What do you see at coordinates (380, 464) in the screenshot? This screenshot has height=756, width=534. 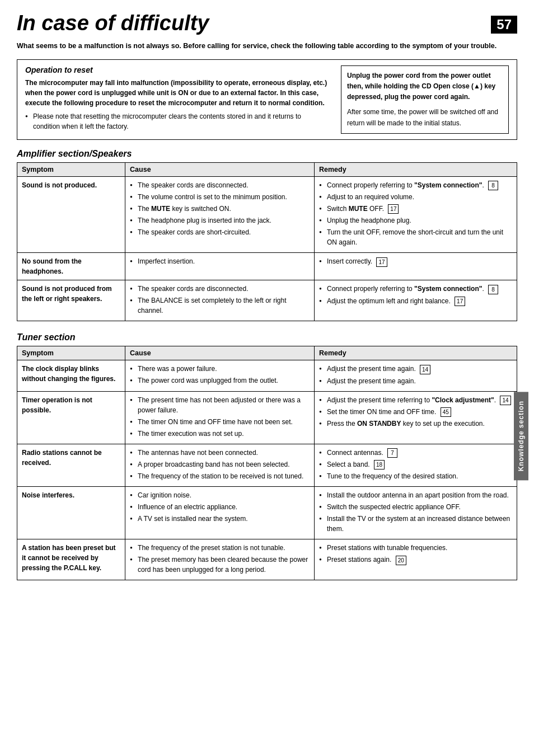 I see `ref-badge: 18` at bounding box center [380, 464].